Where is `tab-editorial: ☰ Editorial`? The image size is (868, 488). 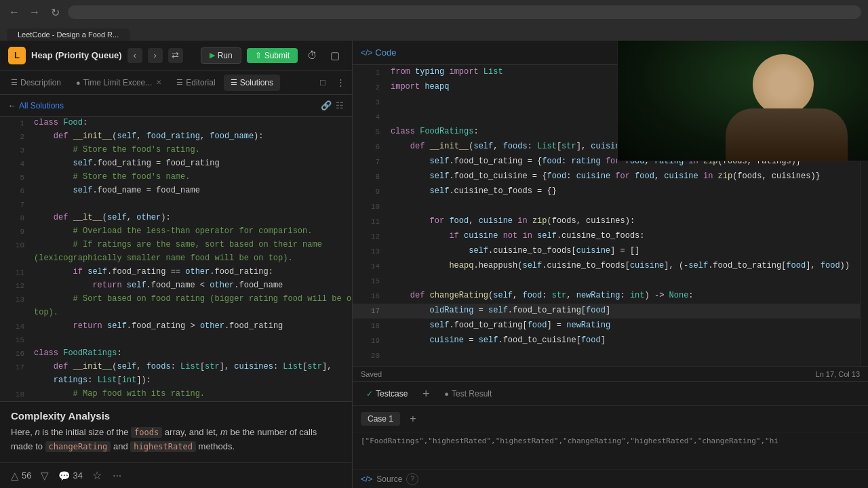
tab-editorial: ☰ Editorial is located at coordinates (195, 83).